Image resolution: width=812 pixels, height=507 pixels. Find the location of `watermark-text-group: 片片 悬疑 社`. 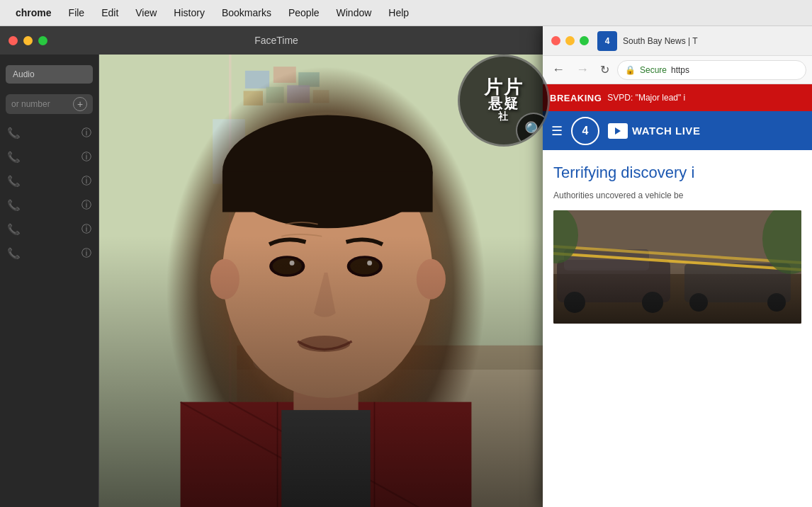

watermark-text-group: 片片 悬疑 社 is located at coordinates (504, 101).